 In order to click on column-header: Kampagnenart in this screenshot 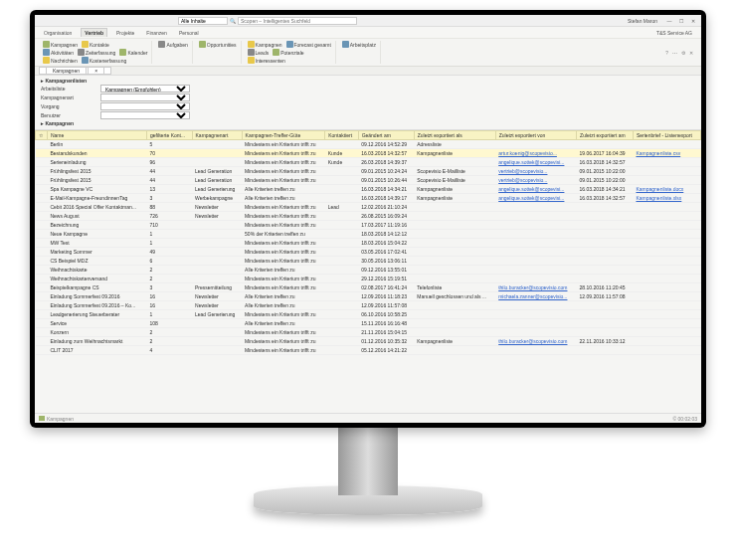, I will do `click(217, 135)`.